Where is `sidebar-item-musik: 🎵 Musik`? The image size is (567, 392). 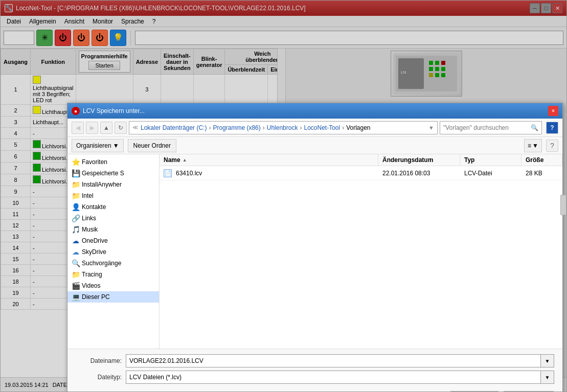
sidebar-item-musik: 🎵 Musik is located at coordinates (114, 229).